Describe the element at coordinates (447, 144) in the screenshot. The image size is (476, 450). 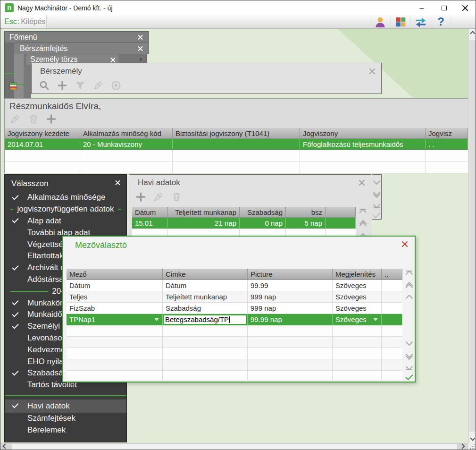
I see `table-cell: . .` at that location.